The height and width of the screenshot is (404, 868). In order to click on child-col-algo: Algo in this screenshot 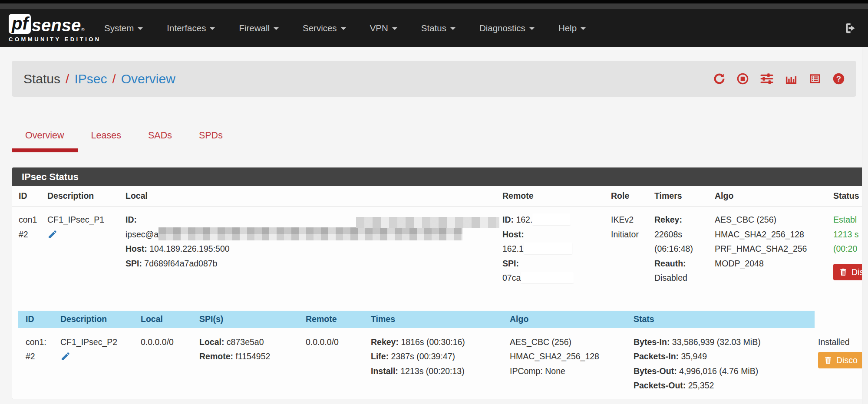, I will do `click(568, 319)`.